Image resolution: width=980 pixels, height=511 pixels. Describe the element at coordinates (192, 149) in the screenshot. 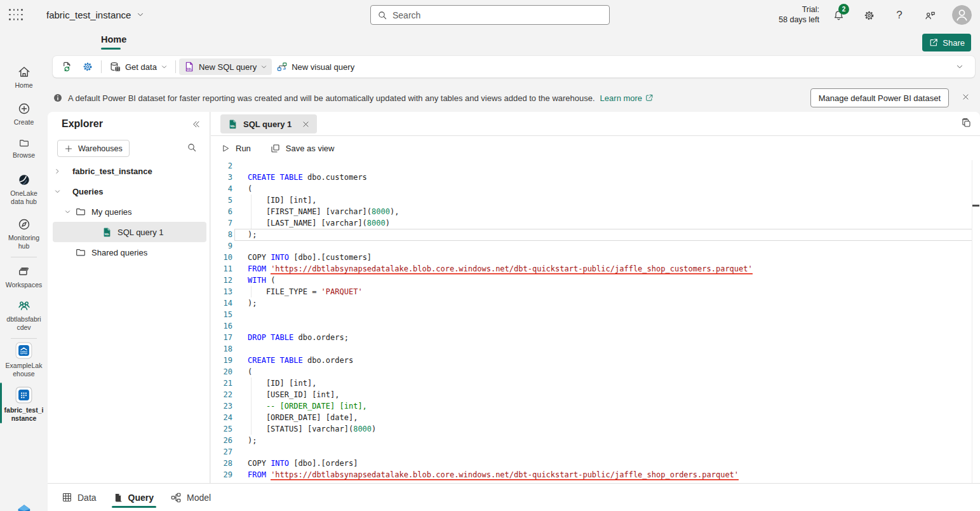

I see `explorer-search-button` at that location.